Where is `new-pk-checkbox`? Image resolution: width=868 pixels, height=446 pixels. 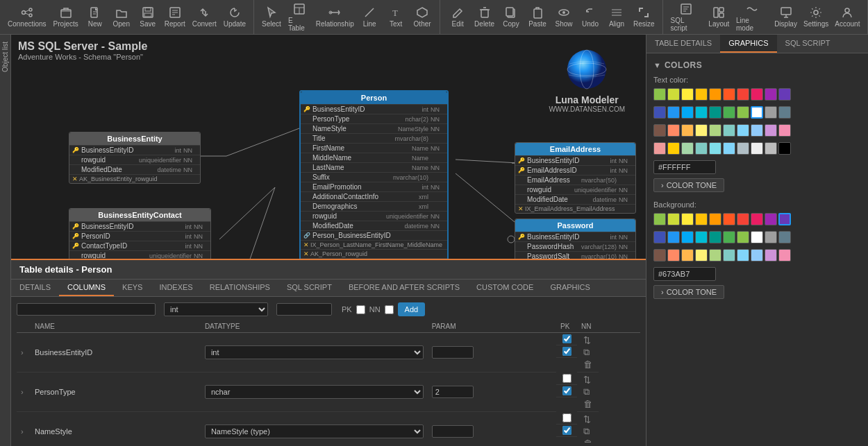 new-pk-checkbox is located at coordinates (361, 309).